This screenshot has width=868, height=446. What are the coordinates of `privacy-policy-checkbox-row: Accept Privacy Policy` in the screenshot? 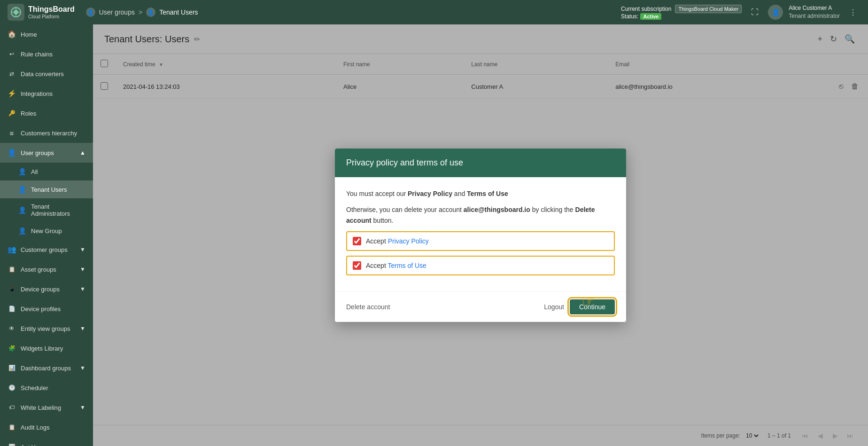 It's located at (480, 241).